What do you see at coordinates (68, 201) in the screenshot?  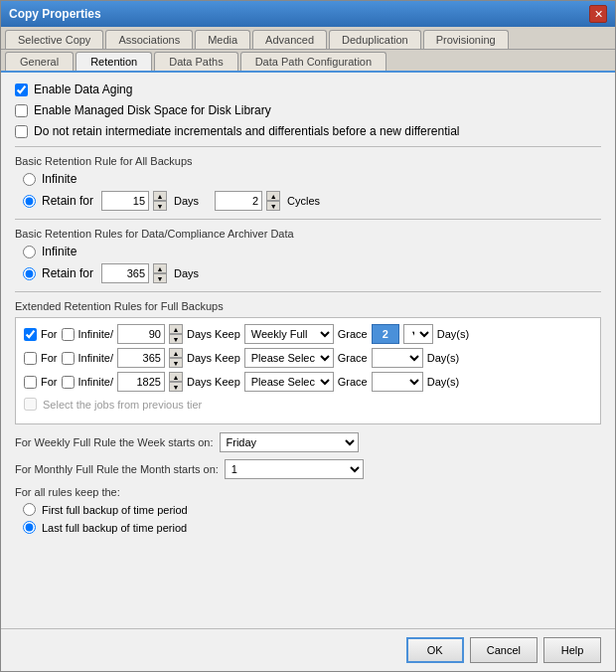 I see `retain-for-label-all: Retain for` at bounding box center [68, 201].